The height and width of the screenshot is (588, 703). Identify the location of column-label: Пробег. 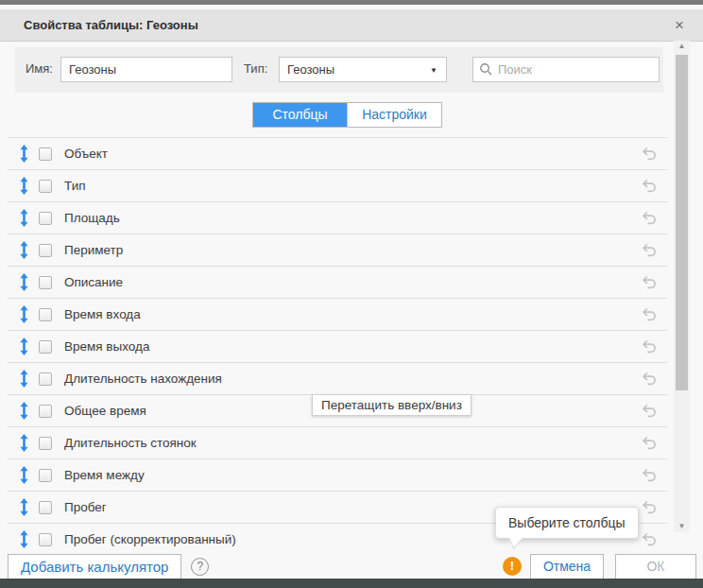
(85, 507).